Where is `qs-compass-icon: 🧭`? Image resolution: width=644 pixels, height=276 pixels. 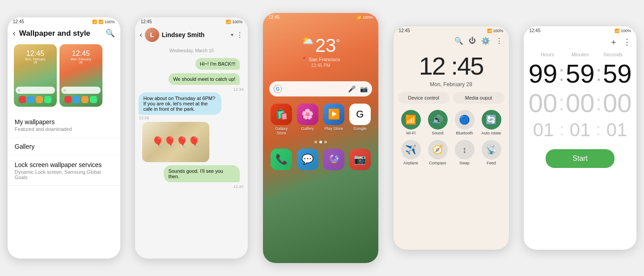
qs-compass-icon: 🧭 is located at coordinates (438, 150).